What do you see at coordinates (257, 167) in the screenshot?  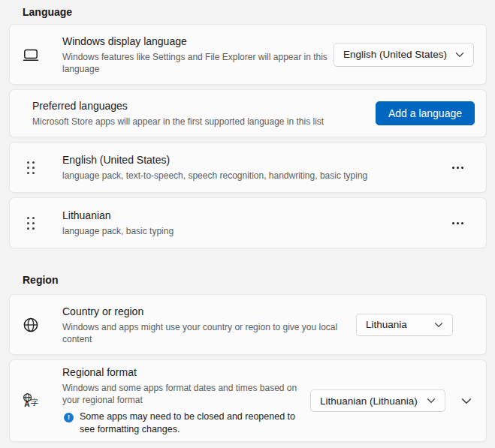 I see `language-item-text: English (United States) language pack, t…` at bounding box center [257, 167].